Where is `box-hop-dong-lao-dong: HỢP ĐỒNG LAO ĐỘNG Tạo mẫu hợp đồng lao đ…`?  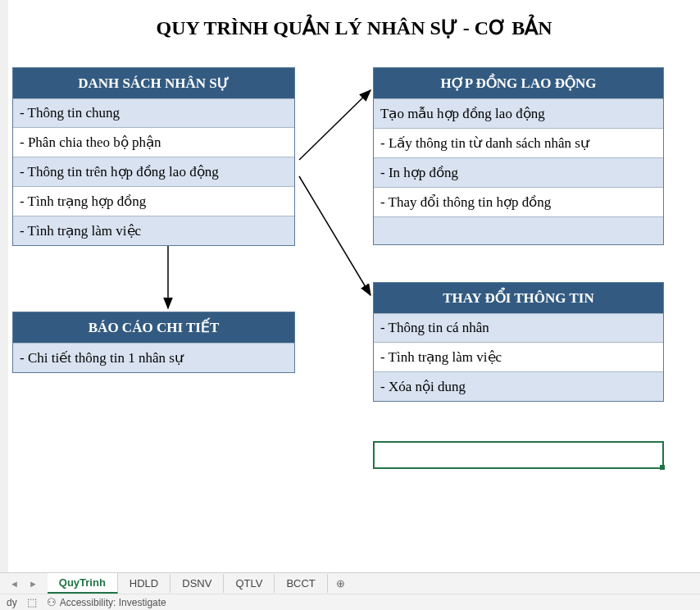
box-hop-dong-lao-dong: HỢP ĐỒNG LAO ĐỘNG Tạo mẫu hợp đồng lao đ… is located at coordinates (518, 156).